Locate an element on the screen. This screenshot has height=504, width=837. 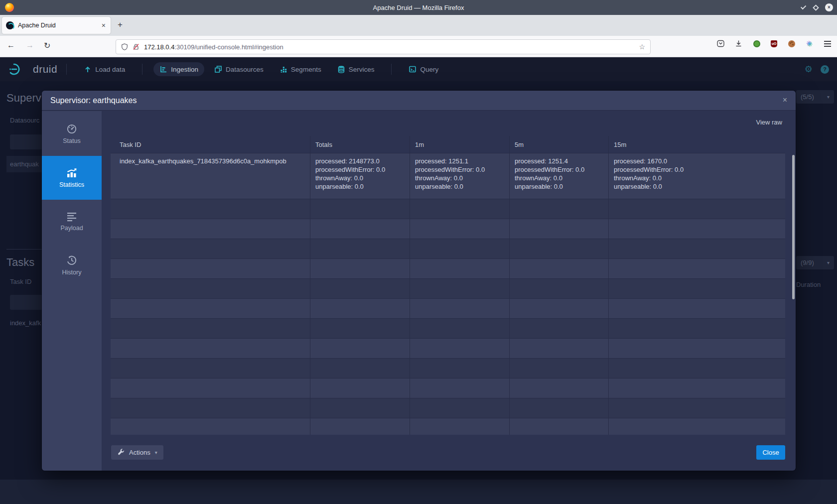
tab-status-label: Status is located at coordinates (72, 141).